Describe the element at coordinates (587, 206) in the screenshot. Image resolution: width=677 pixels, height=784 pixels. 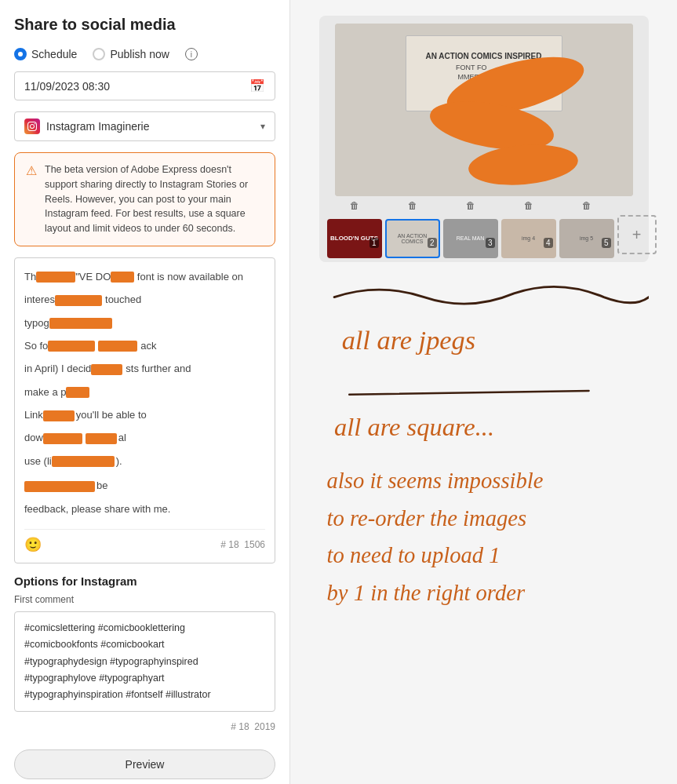
I see `delete-thumb-5-icon: 🗑` at that location.